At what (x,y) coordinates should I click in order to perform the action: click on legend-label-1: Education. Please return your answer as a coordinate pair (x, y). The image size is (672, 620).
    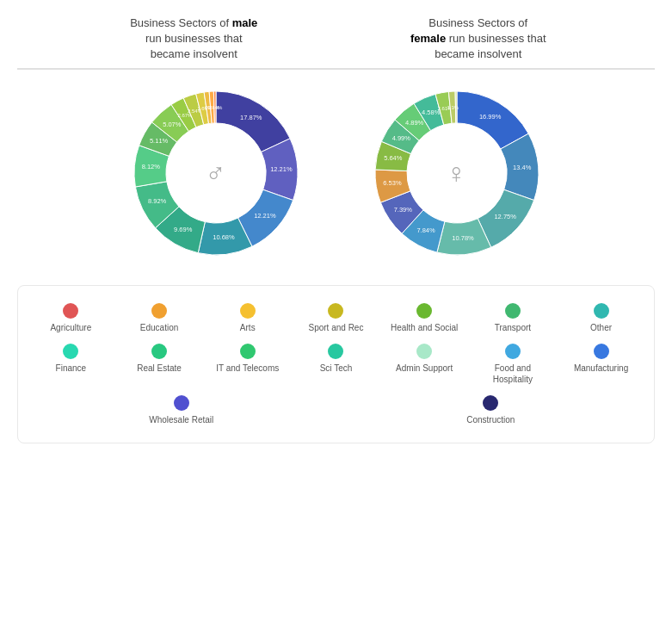
    Looking at the image, I should click on (159, 327).